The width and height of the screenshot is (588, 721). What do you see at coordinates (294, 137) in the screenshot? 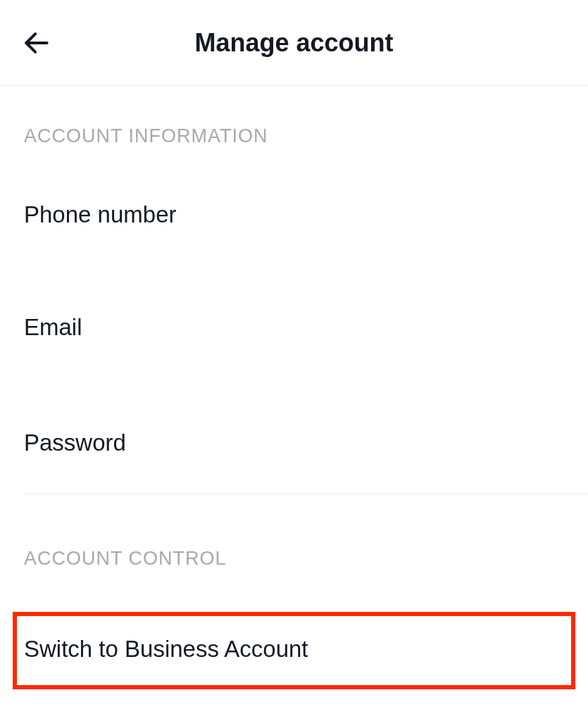
I see `section-header-account-information: ACCOUNT INFORMATION` at bounding box center [294, 137].